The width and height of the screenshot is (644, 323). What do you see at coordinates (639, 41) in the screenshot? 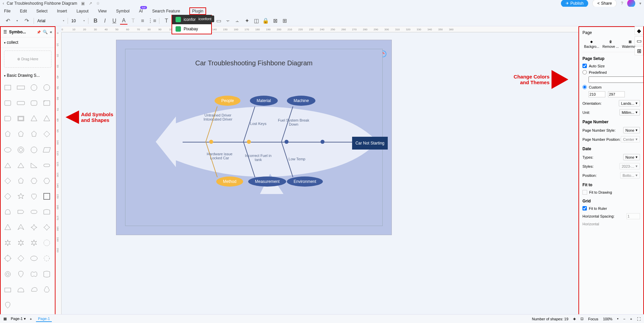
I see `side-tab-2: ▭` at bounding box center [639, 41].